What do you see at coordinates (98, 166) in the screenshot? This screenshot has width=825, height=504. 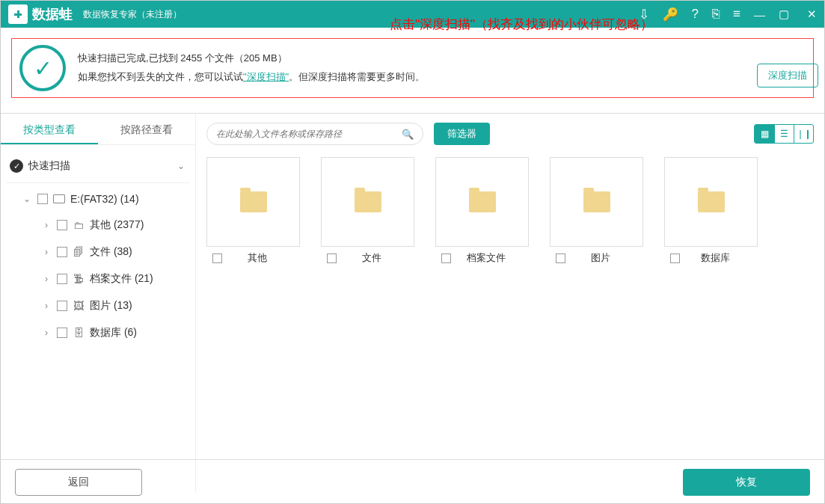 I see `tree-quick-scan: ✓ 快速扫描 ⌄` at bounding box center [98, 166].